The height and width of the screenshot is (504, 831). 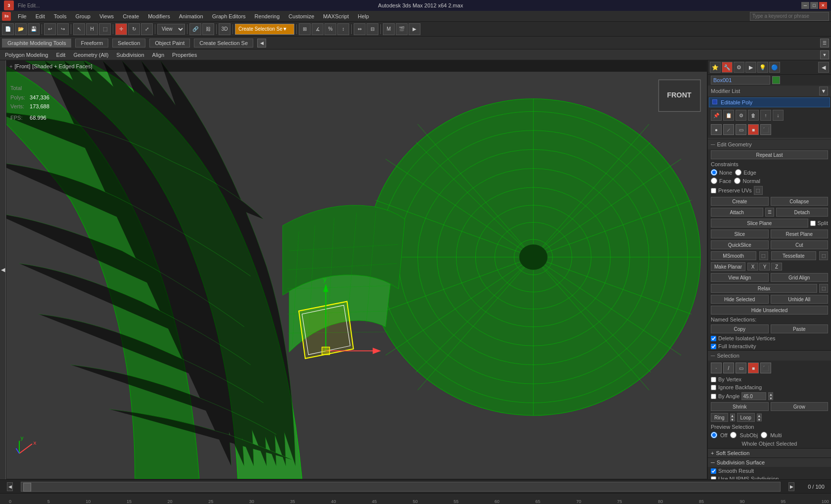 I want to click on quickslice-btn: QuickSlice, so click(x=740, y=245).